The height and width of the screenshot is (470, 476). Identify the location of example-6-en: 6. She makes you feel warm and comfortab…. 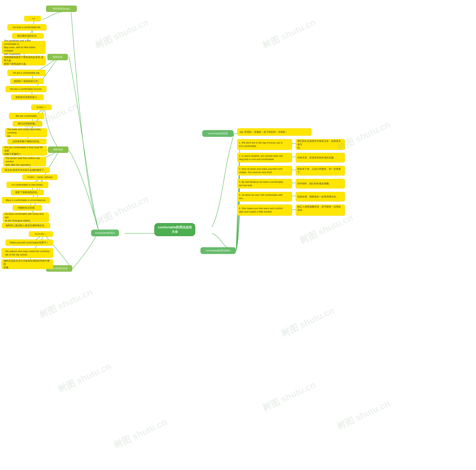
(265, 210).